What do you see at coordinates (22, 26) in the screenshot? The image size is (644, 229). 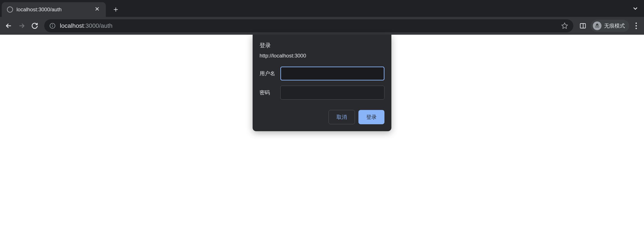 I see `forward-button` at bounding box center [22, 26].